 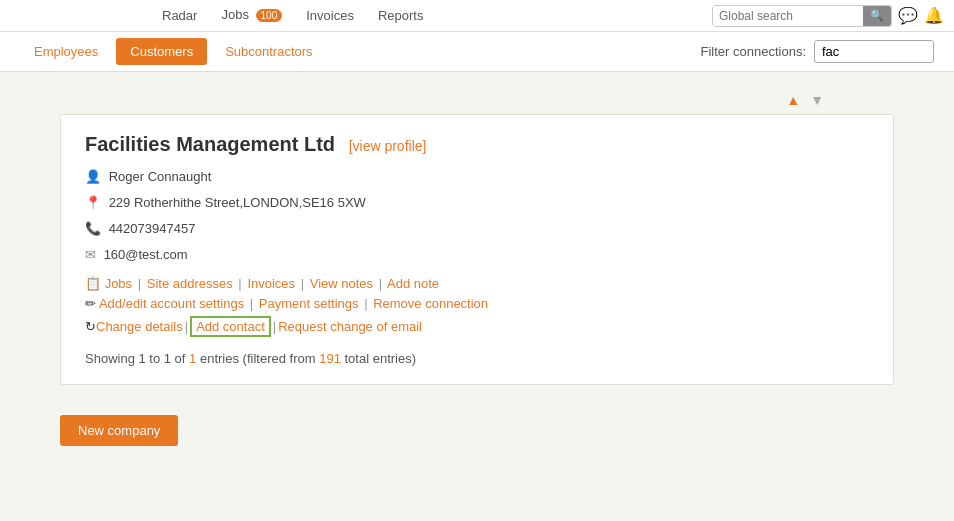 What do you see at coordinates (90, 254) in the screenshot?
I see `email-icon: ✉` at bounding box center [90, 254].